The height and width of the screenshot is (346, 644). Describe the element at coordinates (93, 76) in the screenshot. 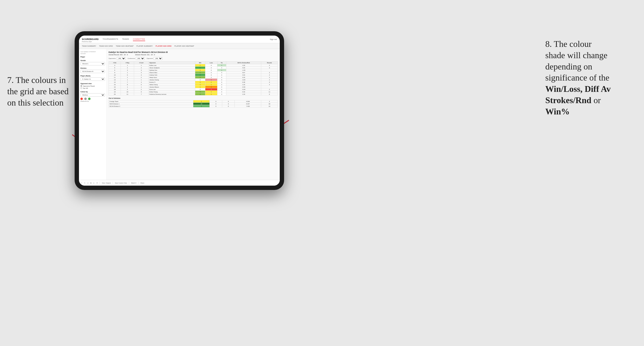

I see `sidebar-player-rank-label: Player (Rank)` at that location.